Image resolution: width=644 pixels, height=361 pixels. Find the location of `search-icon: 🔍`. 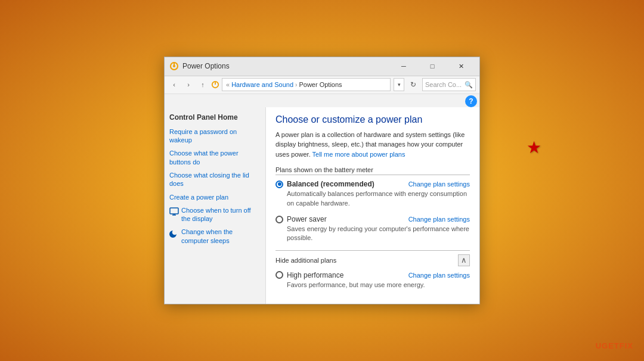

search-icon: 🔍 is located at coordinates (469, 85).